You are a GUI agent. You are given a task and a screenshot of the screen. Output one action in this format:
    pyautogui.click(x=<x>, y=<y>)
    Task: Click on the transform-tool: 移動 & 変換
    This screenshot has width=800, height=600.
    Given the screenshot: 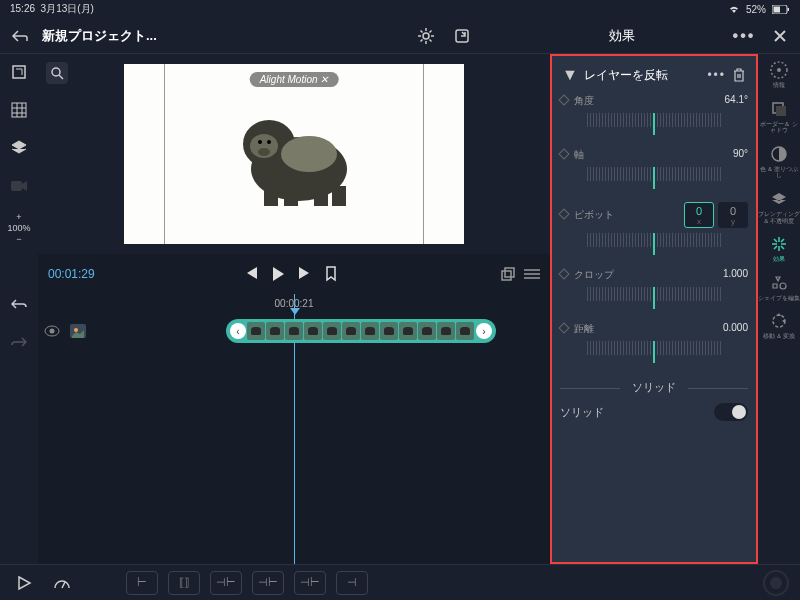 What is the action you would take?
    pyautogui.click(x=778, y=326)
    